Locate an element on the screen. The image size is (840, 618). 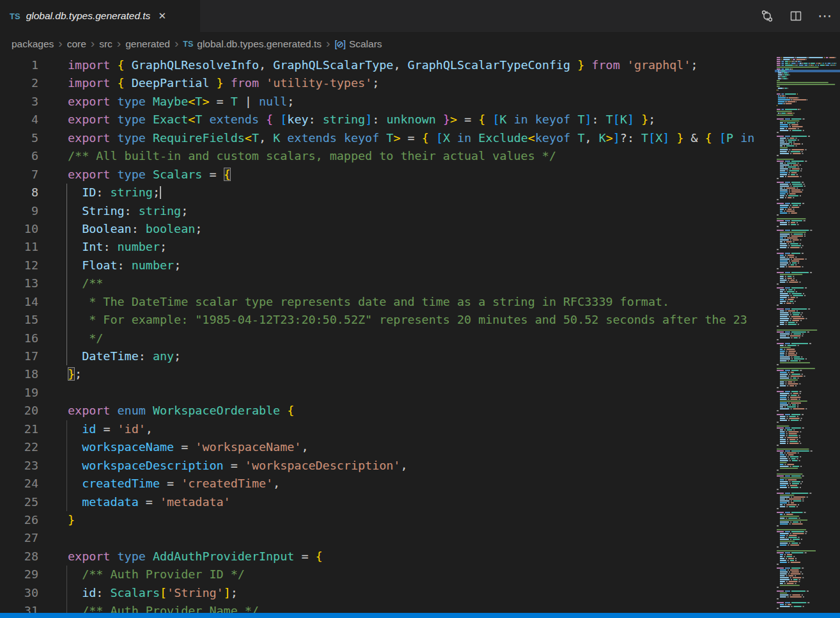
text-cursor is located at coordinates (160, 193).